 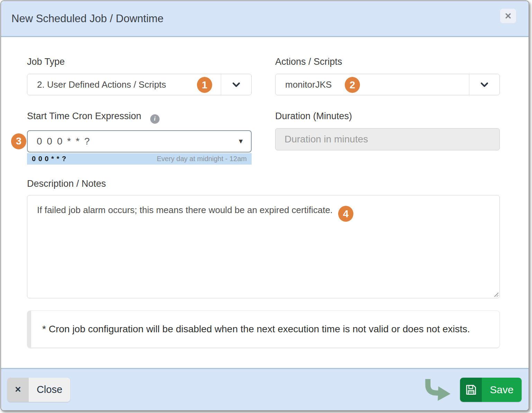 I want to click on cron-note-text: * Cron job configuration will be disable…, so click(x=256, y=329).